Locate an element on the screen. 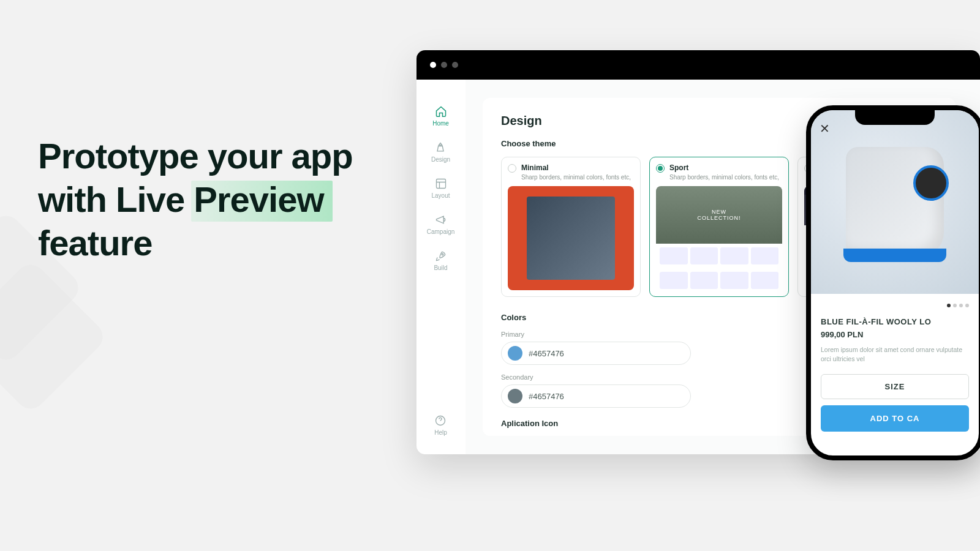  primary-color-input: #4657476 is located at coordinates (596, 353).